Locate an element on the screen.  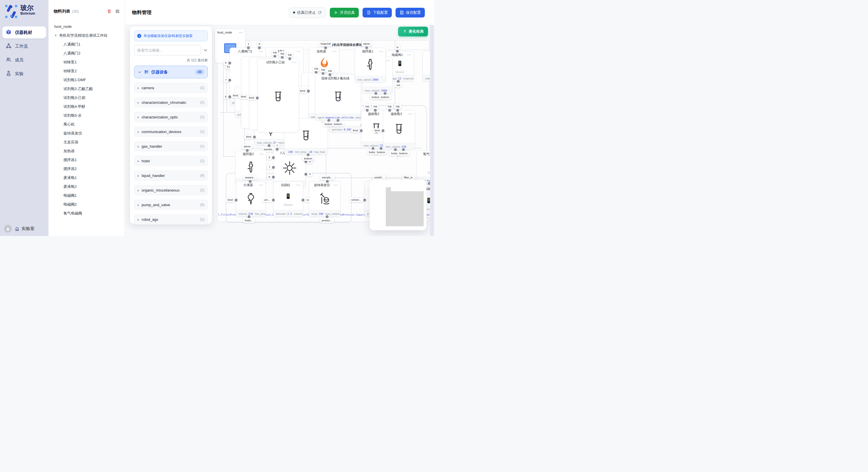
tree-item: 主反应器 is located at coordinates (87, 142).